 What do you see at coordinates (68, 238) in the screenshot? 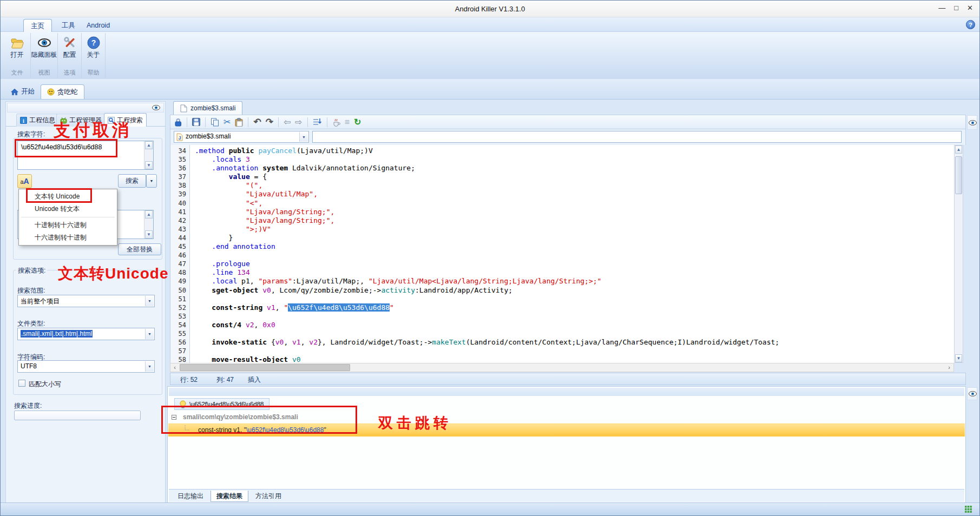
I see `menu-item-hex-to-dec: 十六进制转十进制` at bounding box center [68, 238].